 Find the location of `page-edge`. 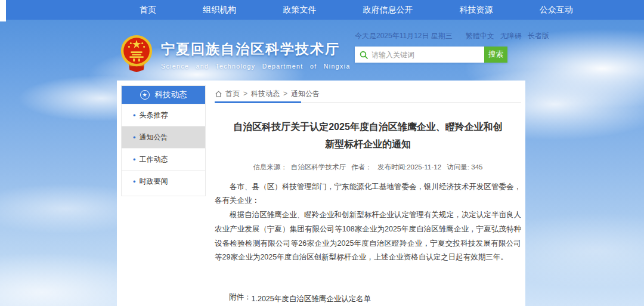

page-edge is located at coordinates (3, 11).